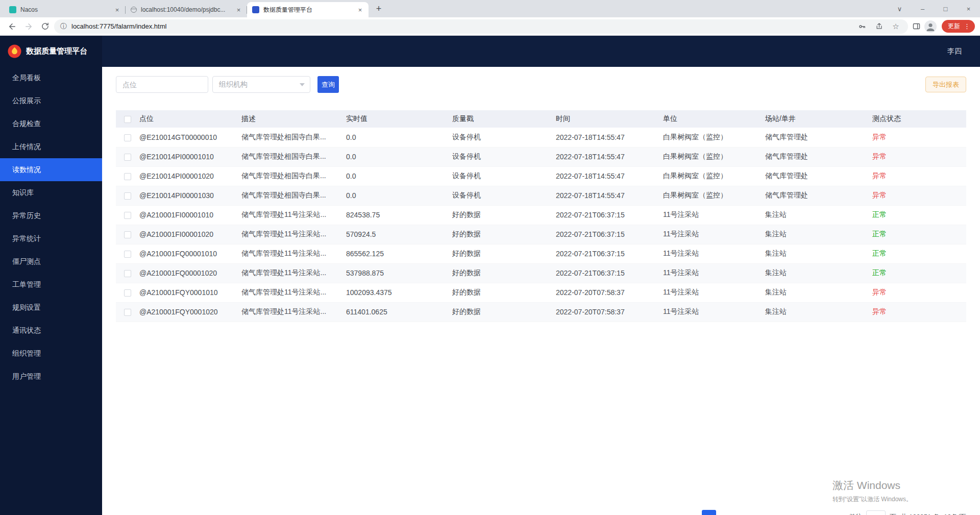 The height and width of the screenshot is (515, 980). Describe the element at coordinates (541, 195) in the screenshot. I see `table-row: @E210014PI00001030储气库管理处相国寺白果...0.0设备停机2…` at that location.